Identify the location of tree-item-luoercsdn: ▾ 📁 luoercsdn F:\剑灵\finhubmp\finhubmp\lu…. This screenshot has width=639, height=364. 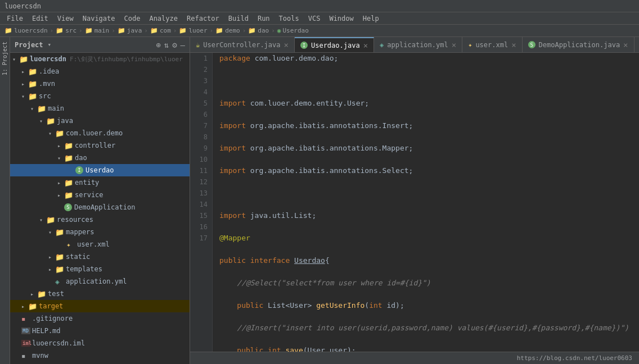
(100, 59).